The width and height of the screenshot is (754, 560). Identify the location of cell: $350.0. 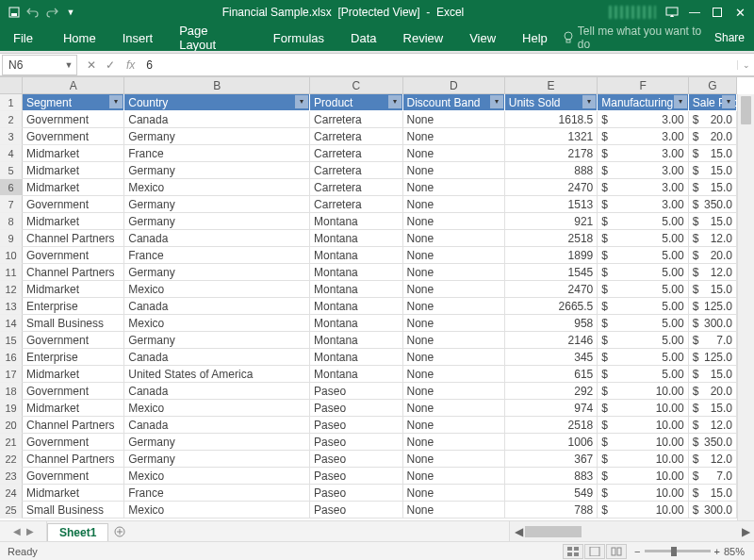
(713, 205).